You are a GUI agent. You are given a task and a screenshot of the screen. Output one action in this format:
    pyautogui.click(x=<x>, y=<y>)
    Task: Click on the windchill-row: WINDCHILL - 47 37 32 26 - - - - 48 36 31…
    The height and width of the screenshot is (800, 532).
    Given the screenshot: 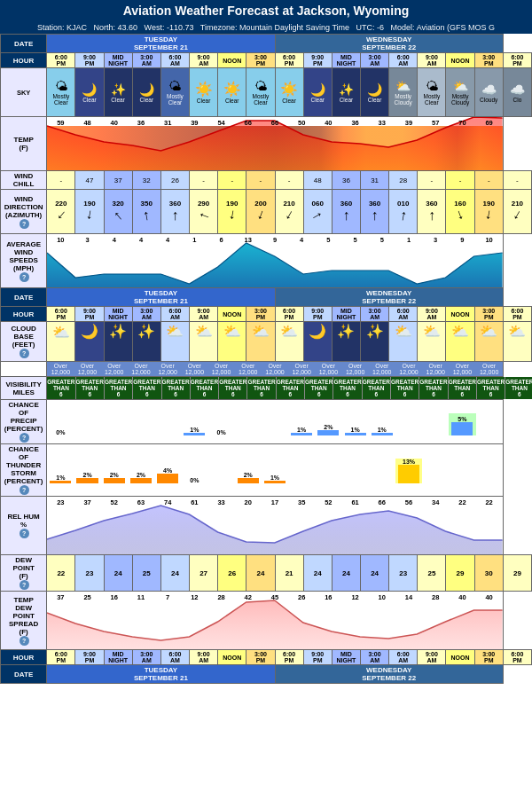 What is the action you would take?
    pyautogui.click(x=266, y=181)
    